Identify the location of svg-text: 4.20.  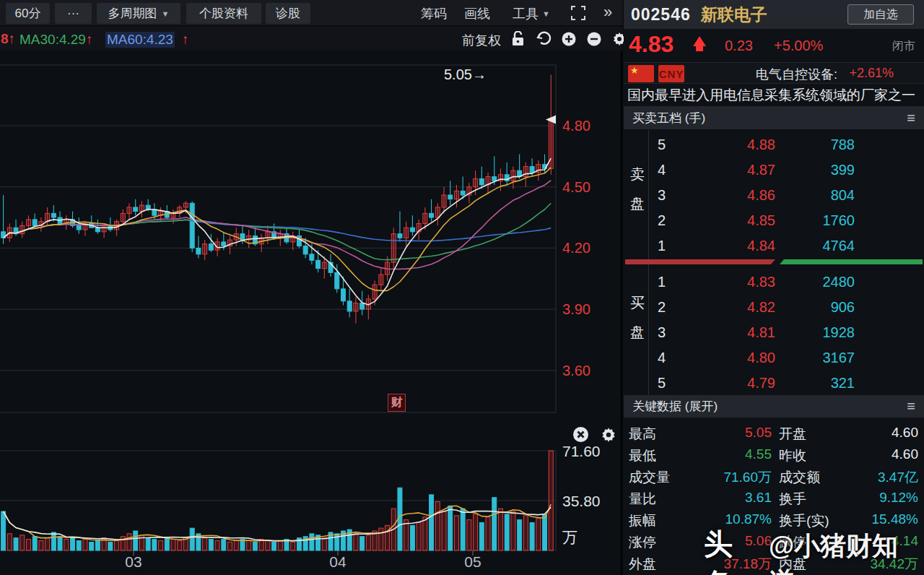
(576, 248).